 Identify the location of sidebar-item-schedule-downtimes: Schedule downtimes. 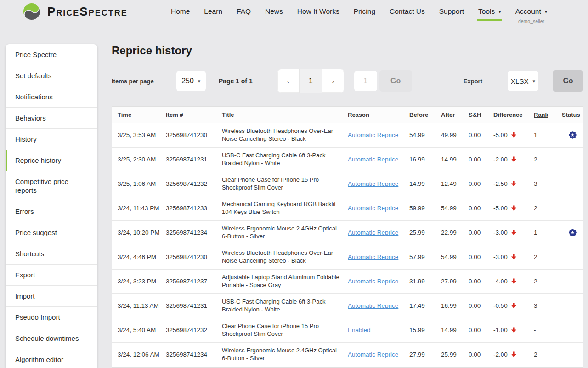
(51, 339).